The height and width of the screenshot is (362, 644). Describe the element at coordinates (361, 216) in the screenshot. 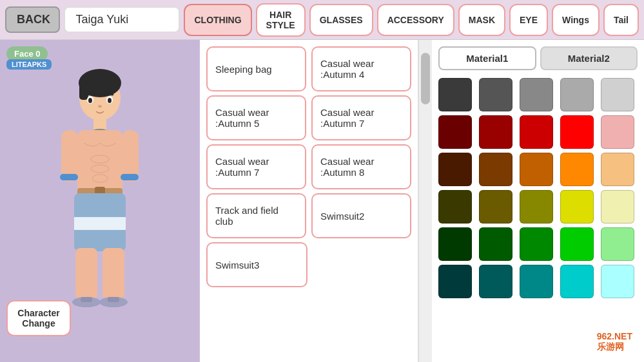

I see `clothing-item-swimsuit2: Swimsuit2` at that location.